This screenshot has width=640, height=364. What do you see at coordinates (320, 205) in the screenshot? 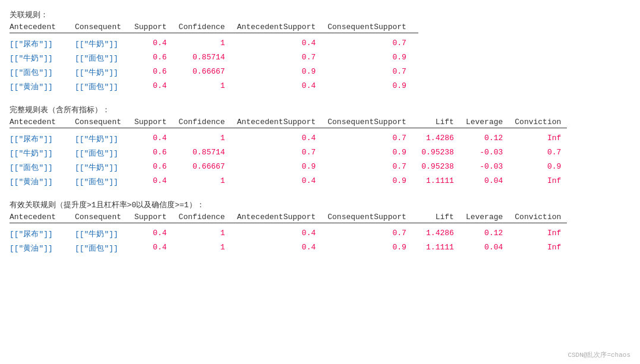
I see `section3-title: 有效关联规则（提升度>1且杠杆率>0以及确信度>=1）：` at bounding box center [320, 205].